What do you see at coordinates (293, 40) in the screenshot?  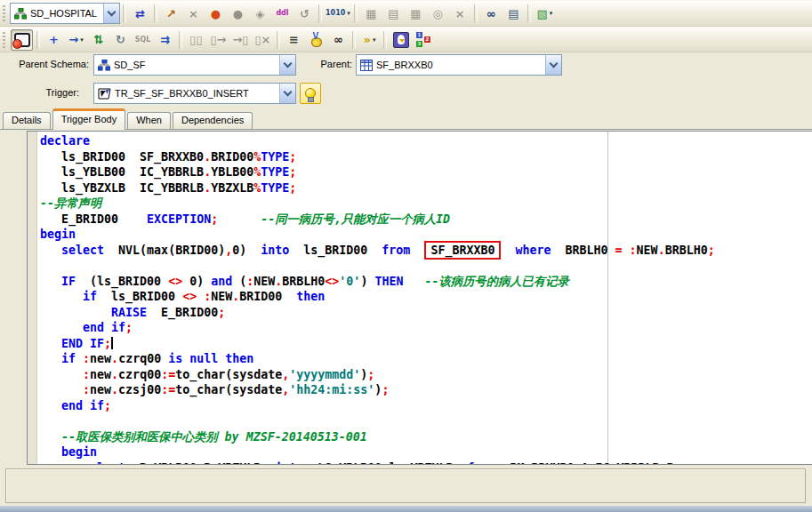 I see `hierarchy-button: ≡` at bounding box center [293, 40].